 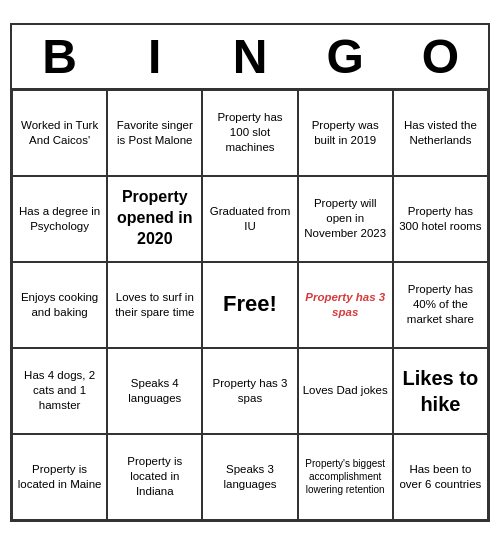 I want to click on bingo-cell-10: Enjoys cooking and baking, so click(x=60, y=305).